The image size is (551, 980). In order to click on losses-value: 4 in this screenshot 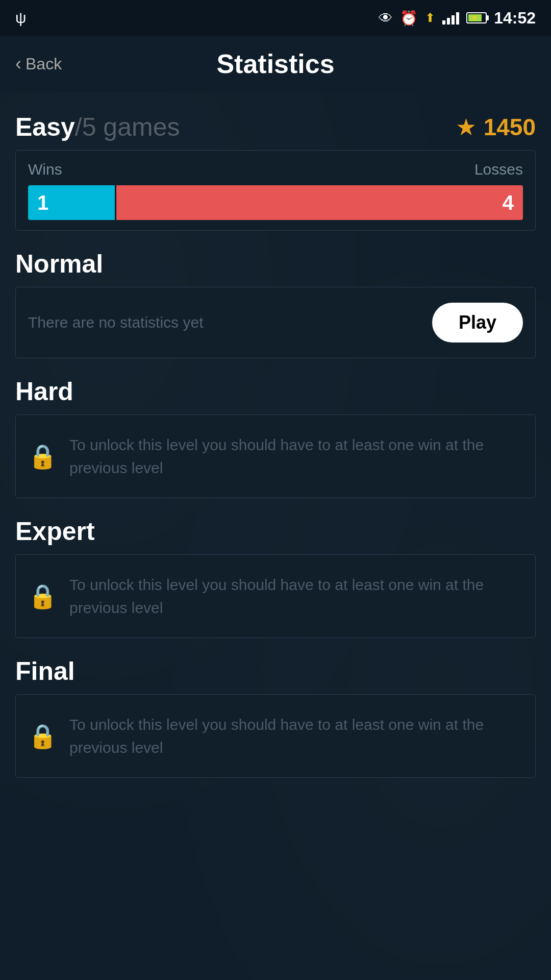, I will do `click(508, 203)`.